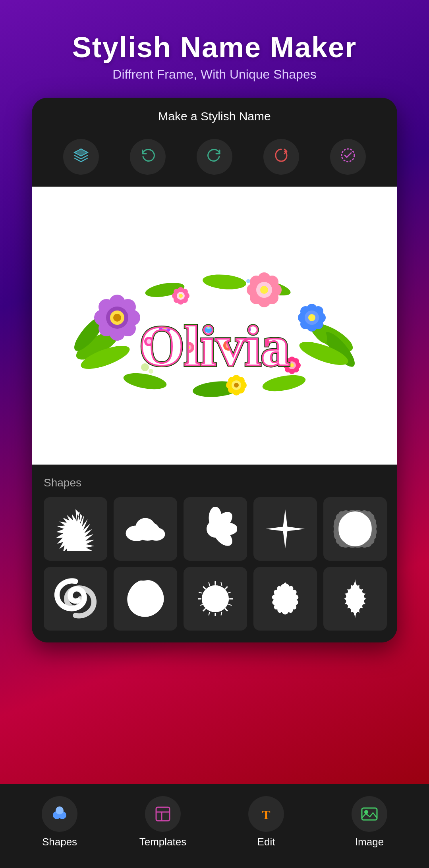 This screenshot has height=868, width=429. What do you see at coordinates (214, 116) in the screenshot?
I see `editor-title: Make a Stylish Name` at bounding box center [214, 116].